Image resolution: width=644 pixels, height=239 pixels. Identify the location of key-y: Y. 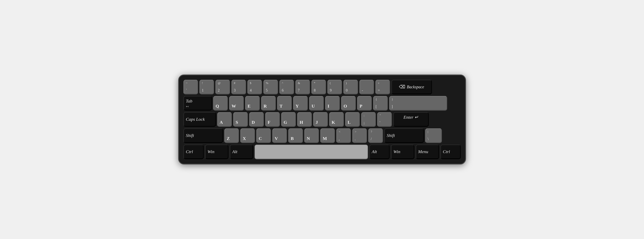
(300, 103).